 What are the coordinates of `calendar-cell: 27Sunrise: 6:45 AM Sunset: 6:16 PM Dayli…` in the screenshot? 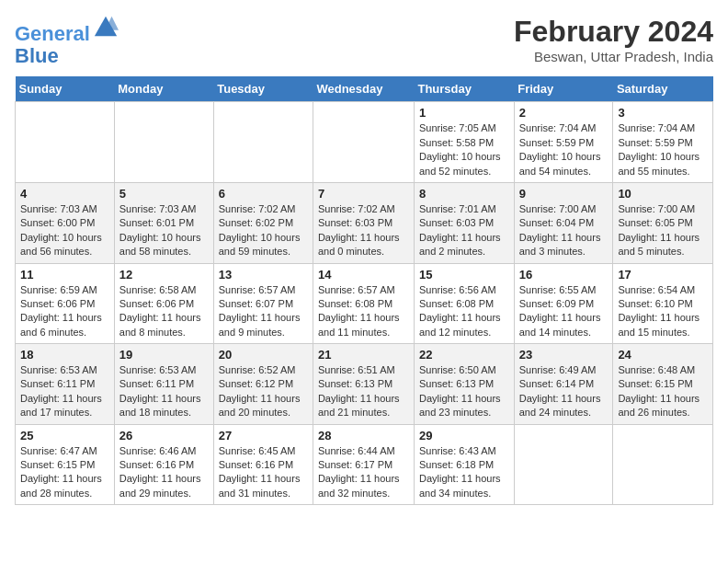 It's located at (263, 465).